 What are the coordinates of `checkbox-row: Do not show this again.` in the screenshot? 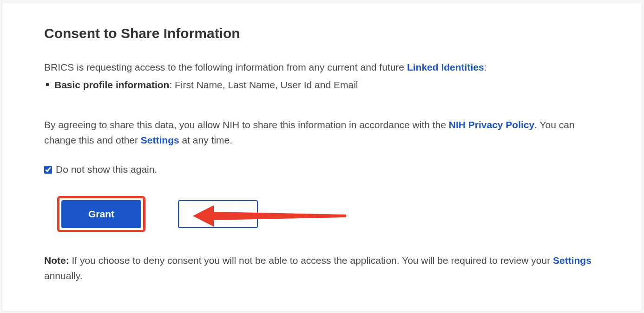 It's located at (322, 170).